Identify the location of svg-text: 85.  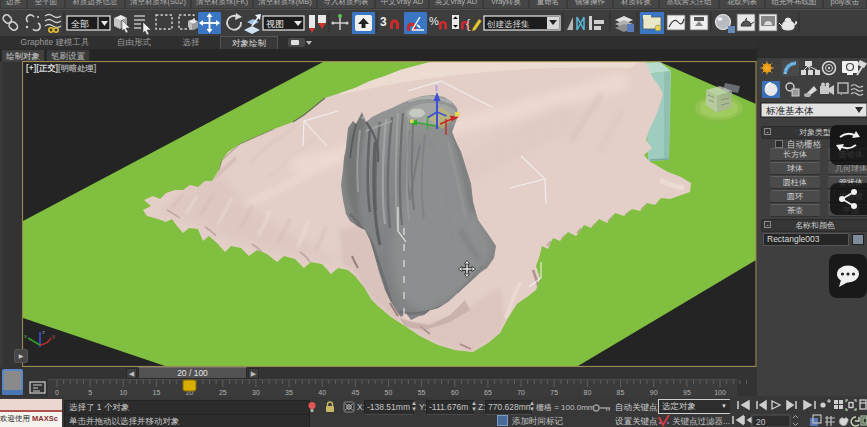
(621, 392).